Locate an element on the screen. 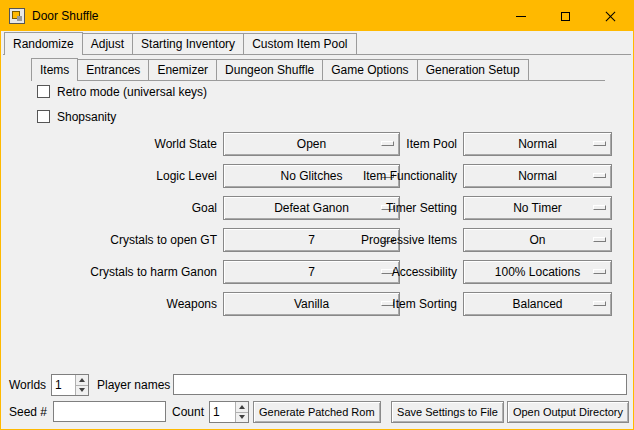  accessibility-label: Accessibility is located at coordinates (379, 272).